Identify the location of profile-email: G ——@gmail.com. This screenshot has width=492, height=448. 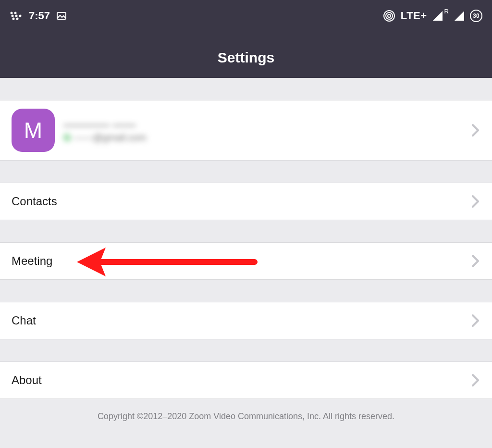
(267, 137).